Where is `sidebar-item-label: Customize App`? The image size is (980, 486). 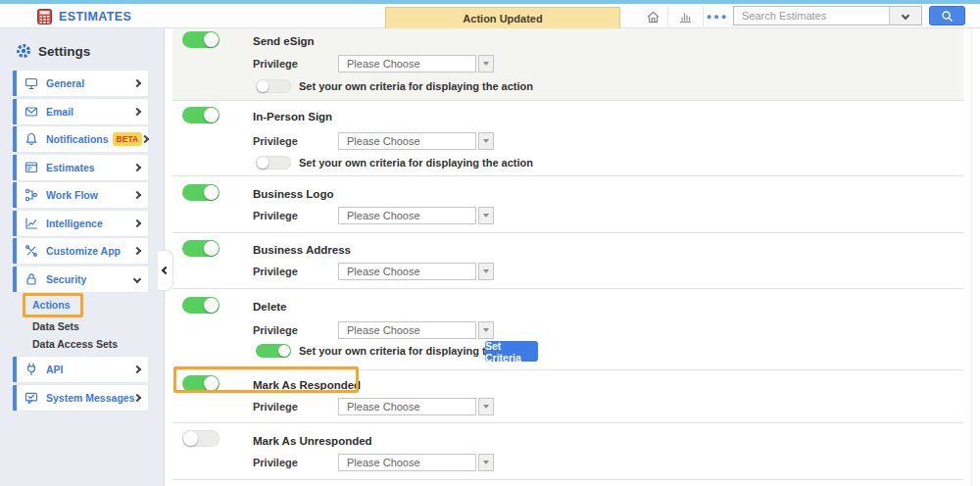 sidebar-item-label: Customize App is located at coordinates (83, 251).